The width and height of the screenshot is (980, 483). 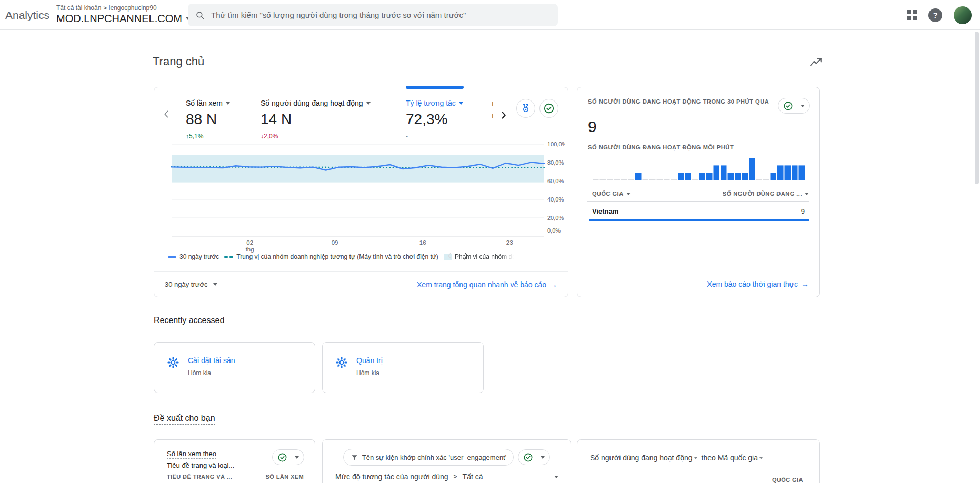 What do you see at coordinates (184, 418) in the screenshot?
I see `suggestions-title: Đề xuất cho bạn` at bounding box center [184, 418].